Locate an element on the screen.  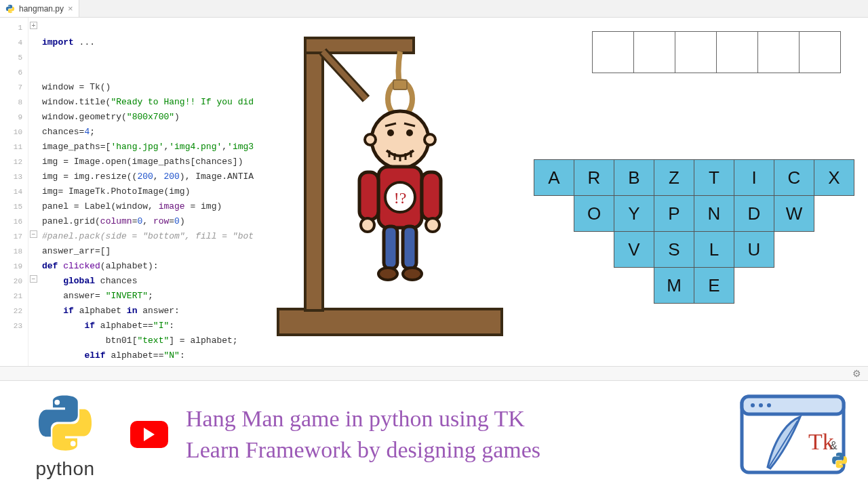
close-icon: × is located at coordinates (71, 8).